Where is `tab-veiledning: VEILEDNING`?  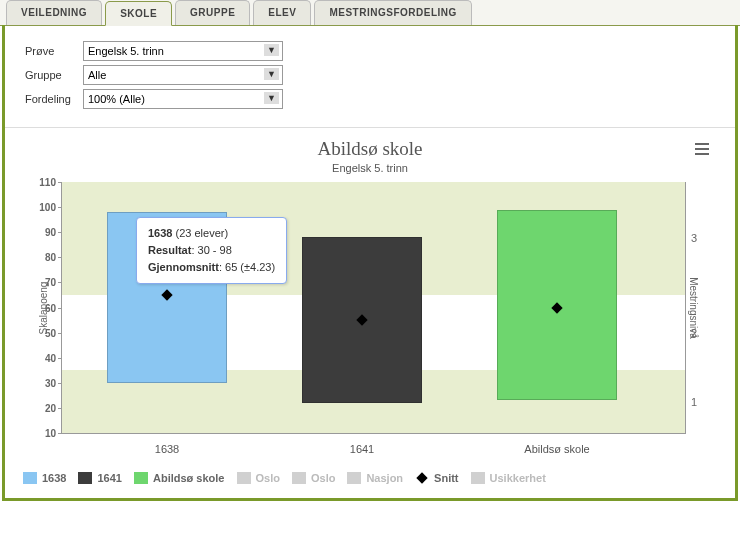 tab-veiledning: VEILEDNING is located at coordinates (54, 12).